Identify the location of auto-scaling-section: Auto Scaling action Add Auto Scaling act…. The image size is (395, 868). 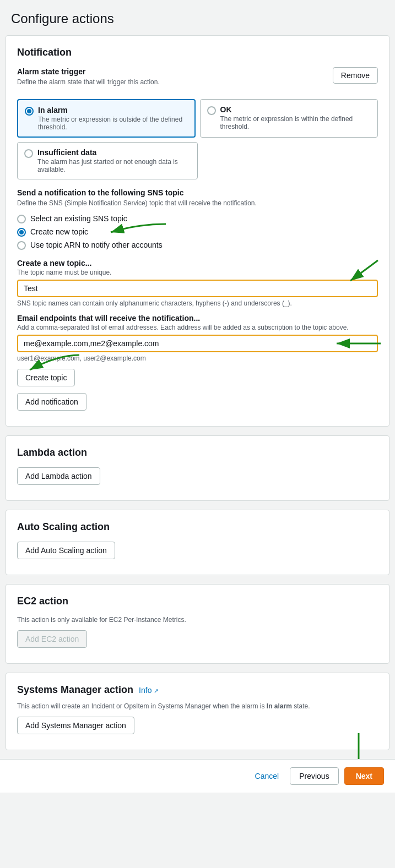
(197, 543).